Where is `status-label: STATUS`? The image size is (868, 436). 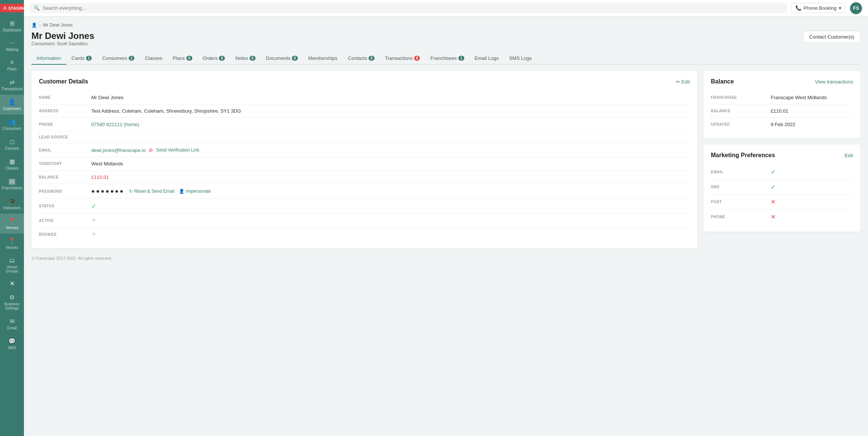 status-label: STATUS is located at coordinates (65, 206).